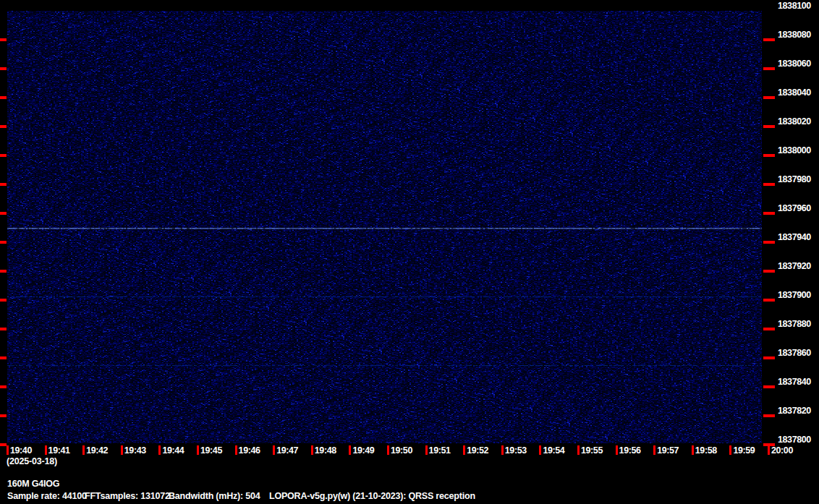  I want to click on freq-tick-label: 1837820, so click(794, 411).